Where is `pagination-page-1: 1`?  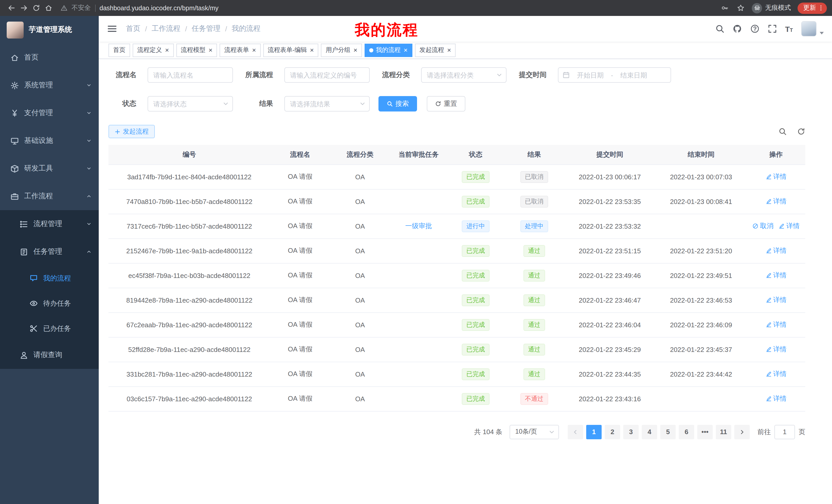
pagination-page-1: 1 is located at coordinates (594, 432).